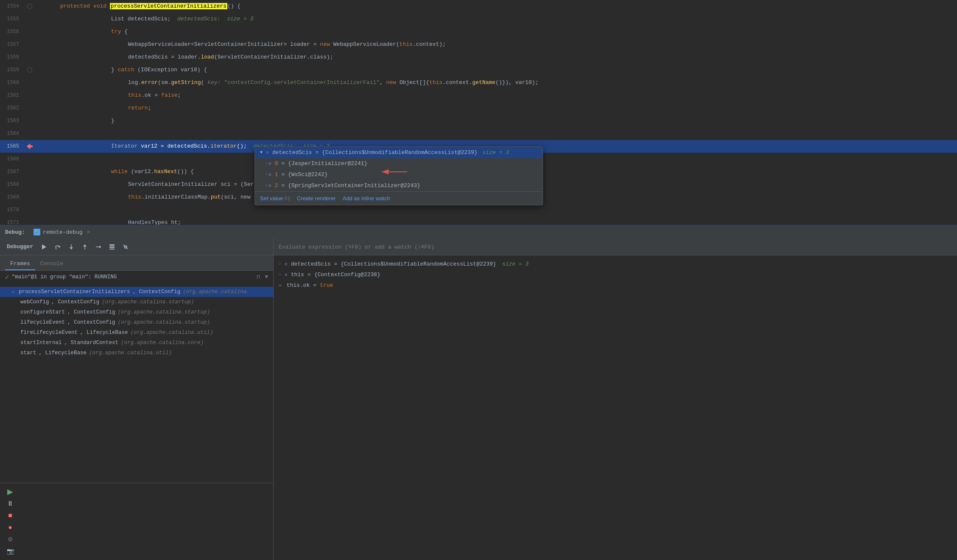 The image size is (957, 560). Describe the element at coordinates (148, 302) in the screenshot. I see `frame-source-1: (org.apache.catalina.startup)` at that location.